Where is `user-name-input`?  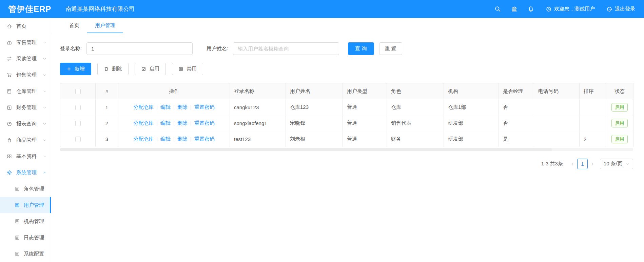 user-name-input is located at coordinates (286, 49).